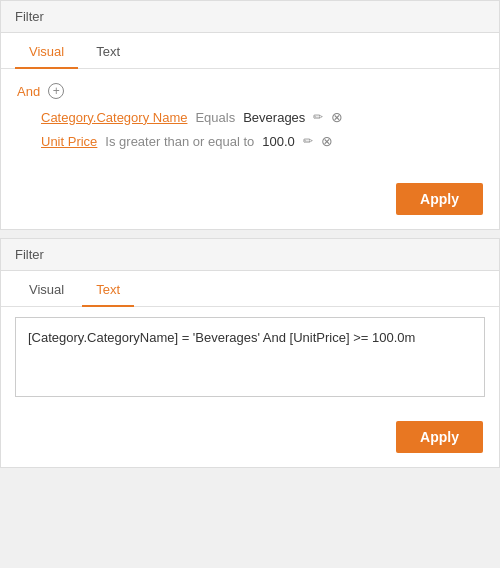 This screenshot has height=568, width=500. I want to click on remove-row-2-icon, so click(327, 141).